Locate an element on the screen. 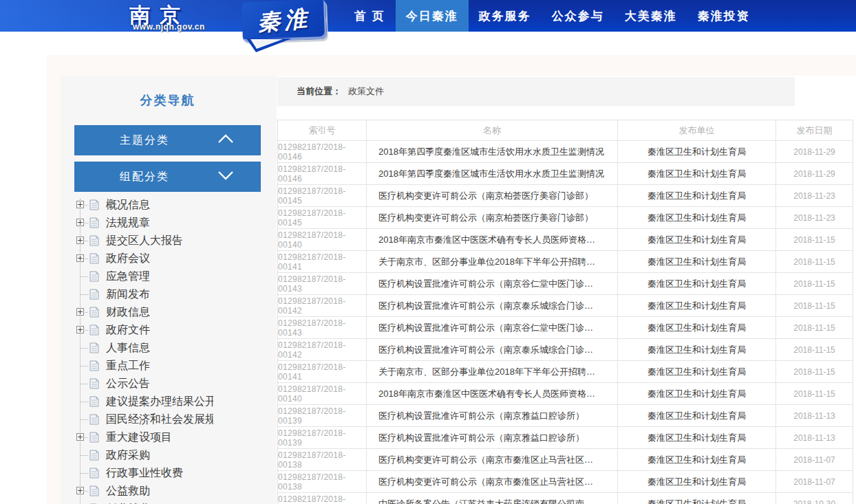 This screenshot has width=856, height=504. doc-title-link: 中医诊所备案公告（江苏益丰大药房连锁有限公司南… is located at coordinates (493, 498).